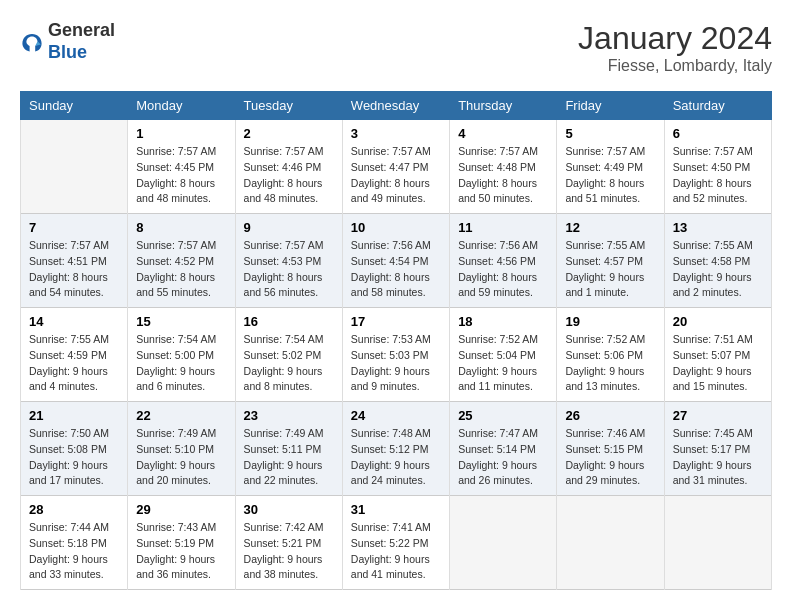 This screenshot has width=792, height=612. Describe the element at coordinates (396, 416) in the screenshot. I see `day-number: 24` at that location.